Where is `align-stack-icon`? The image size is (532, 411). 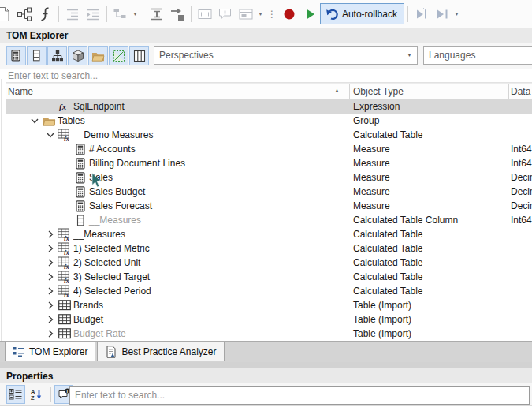
align-stack-icon is located at coordinates (157, 14).